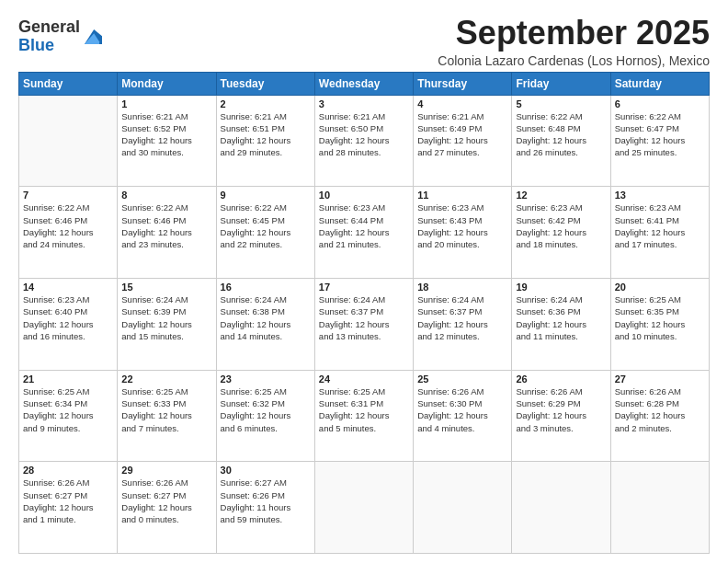  What do you see at coordinates (68, 379) in the screenshot?
I see `day-number: 21` at bounding box center [68, 379].